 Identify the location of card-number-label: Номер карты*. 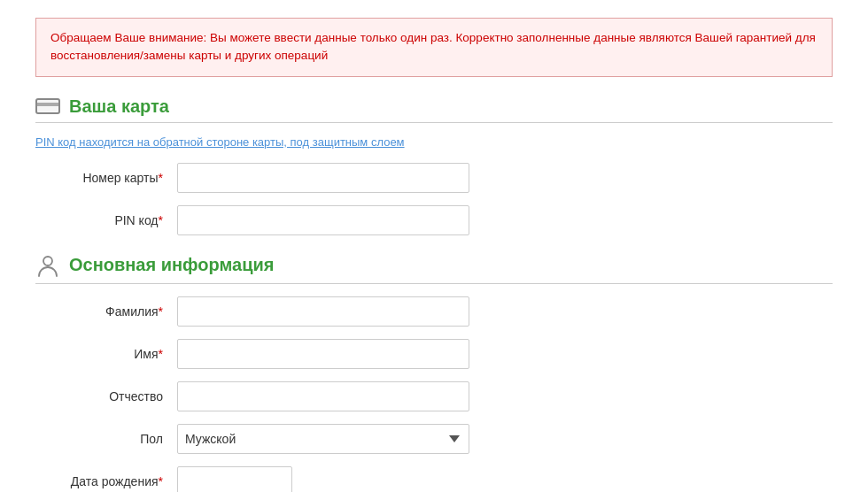
(106, 178).